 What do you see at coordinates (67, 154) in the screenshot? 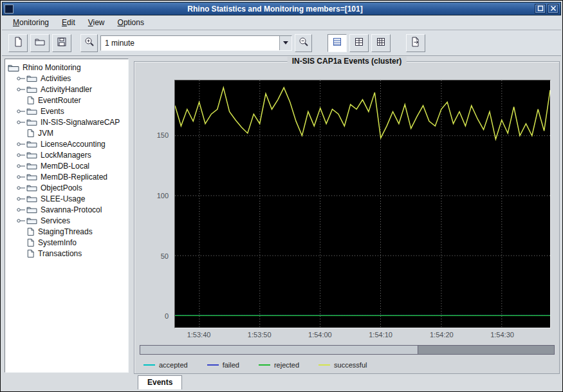
I see `tree-item: LockManagers` at bounding box center [67, 154].